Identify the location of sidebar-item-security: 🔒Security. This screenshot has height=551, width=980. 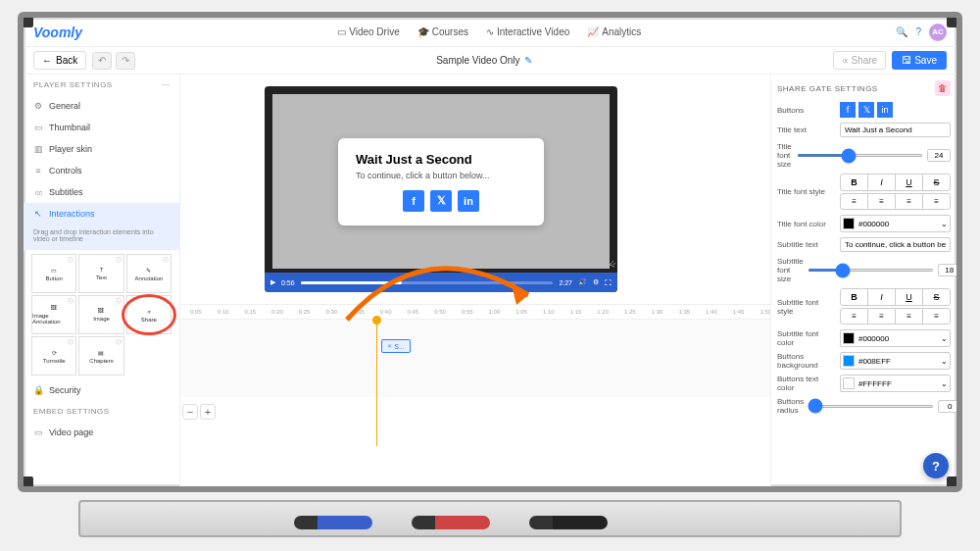
(102, 390).